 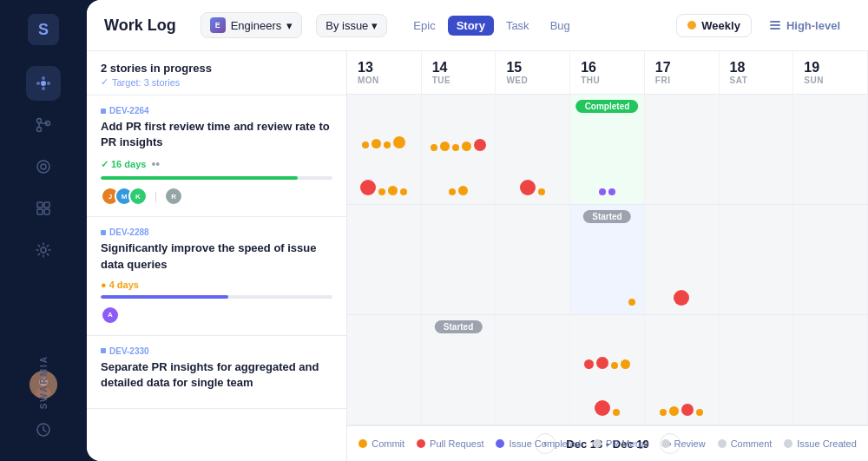 What do you see at coordinates (217, 276) in the screenshot?
I see `story-item-2: DEV-2288 Significantly improve the speed…` at bounding box center [217, 276].